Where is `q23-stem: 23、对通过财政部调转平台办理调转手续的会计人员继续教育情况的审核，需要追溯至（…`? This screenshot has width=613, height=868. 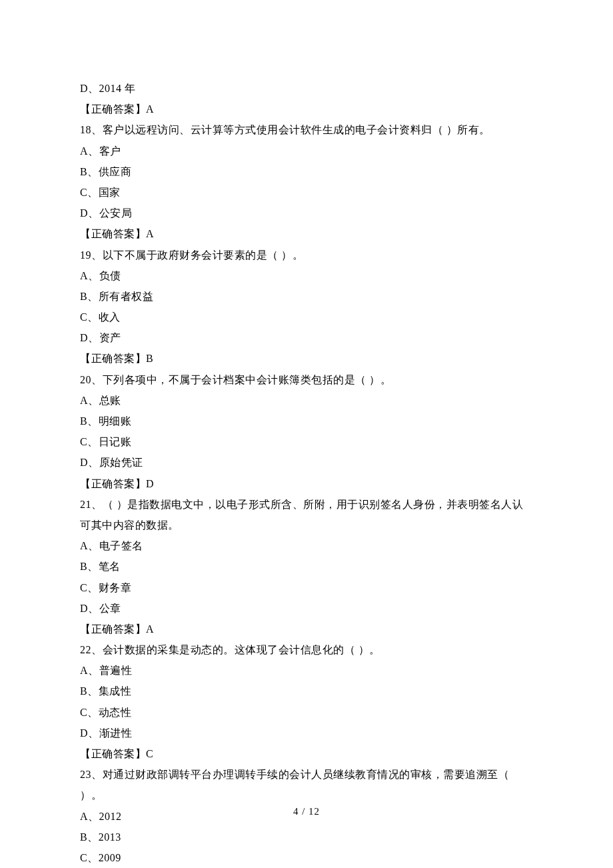 q23-stem: 23、对通过财政部调转平台办理调转手续的会计人员继续教育情况的审核，需要追溯至（… is located at coordinates (306, 785).